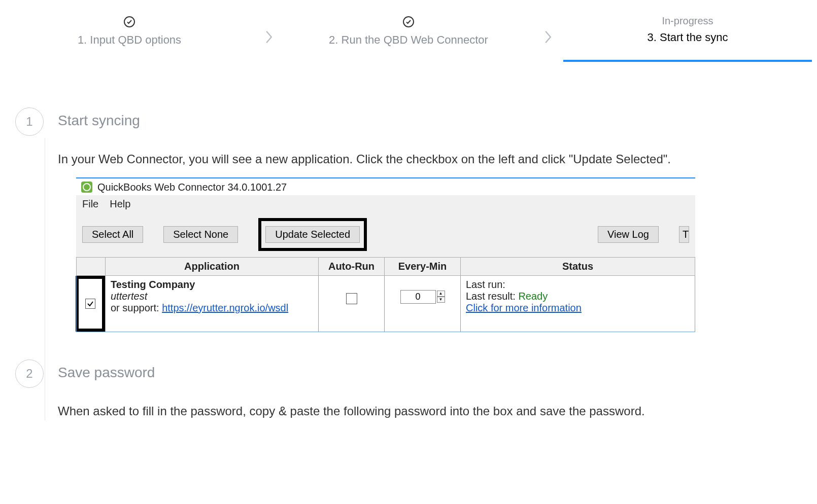 The height and width of the screenshot is (504, 817). I want to click on spinner-down-icon: ▼, so click(441, 300).